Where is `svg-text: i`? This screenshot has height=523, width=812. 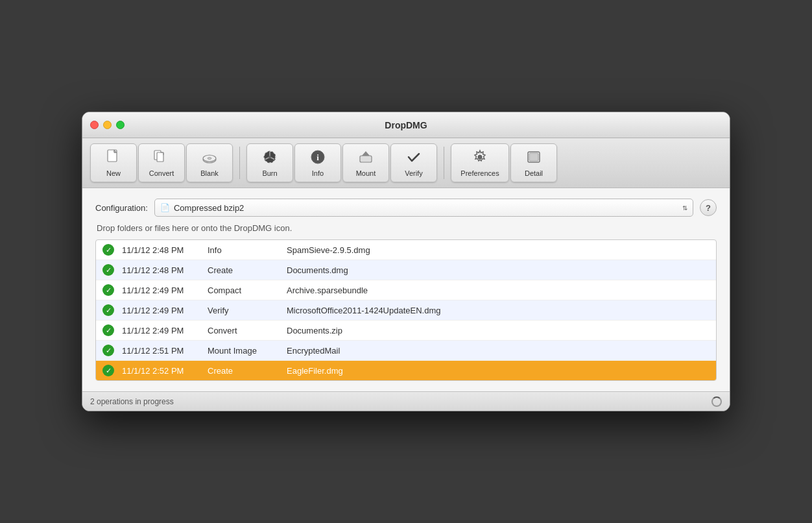
svg-text: i is located at coordinates (318, 157).